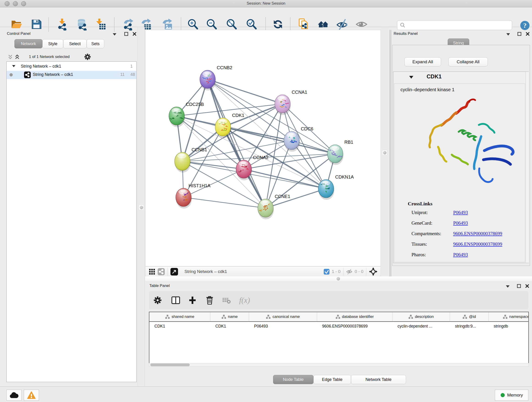 This screenshot has height=402, width=532. What do you see at coordinates (11, 75) in the screenshot?
I see `current-network-dot-icon` at bounding box center [11, 75].